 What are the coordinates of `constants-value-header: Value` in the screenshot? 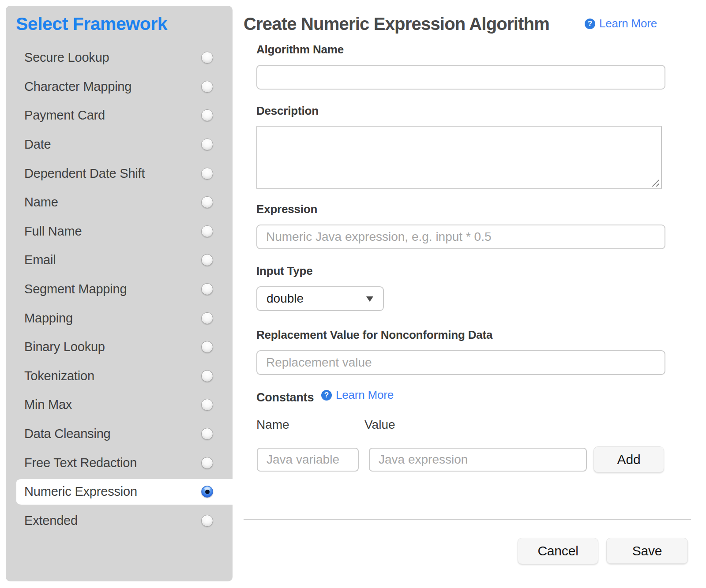 It's located at (380, 425).